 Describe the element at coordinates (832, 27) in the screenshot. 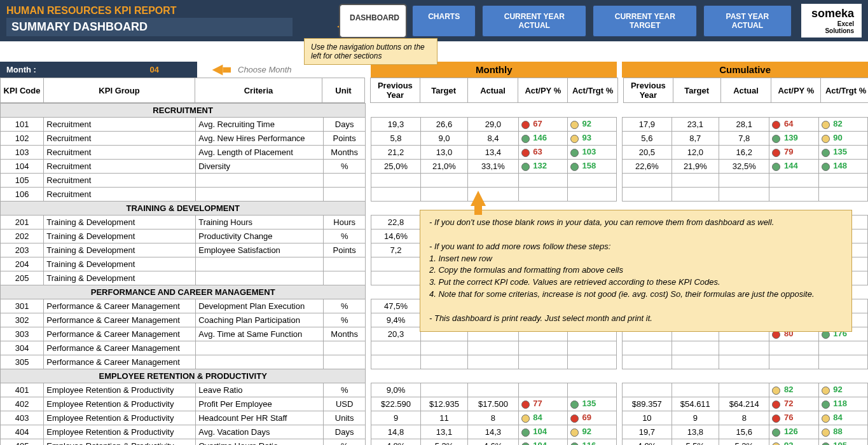

I see `logo-subtext: Excel Solutions` at that location.